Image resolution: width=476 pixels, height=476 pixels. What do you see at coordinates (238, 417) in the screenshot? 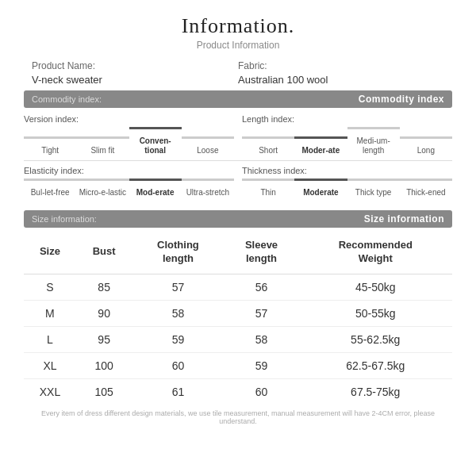
I see `footer-note: Every item of dress different design mat…` at bounding box center [238, 417].